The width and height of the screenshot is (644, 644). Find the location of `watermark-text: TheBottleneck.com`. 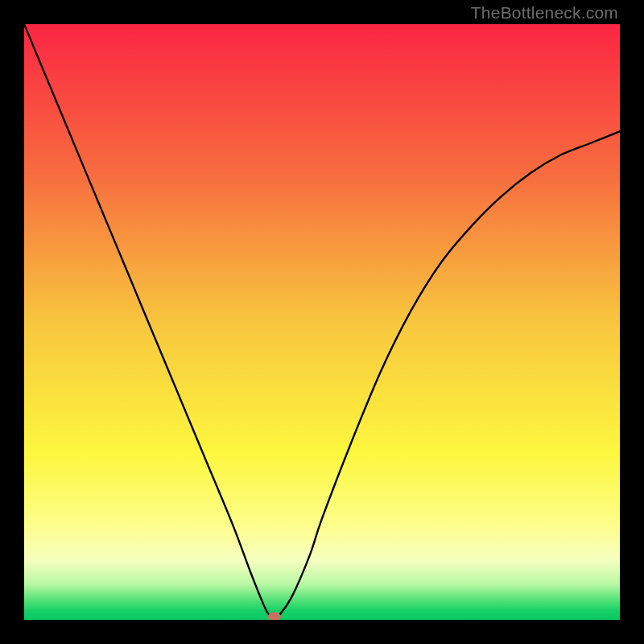

watermark-text: TheBottleneck.com is located at coordinates (544, 13).